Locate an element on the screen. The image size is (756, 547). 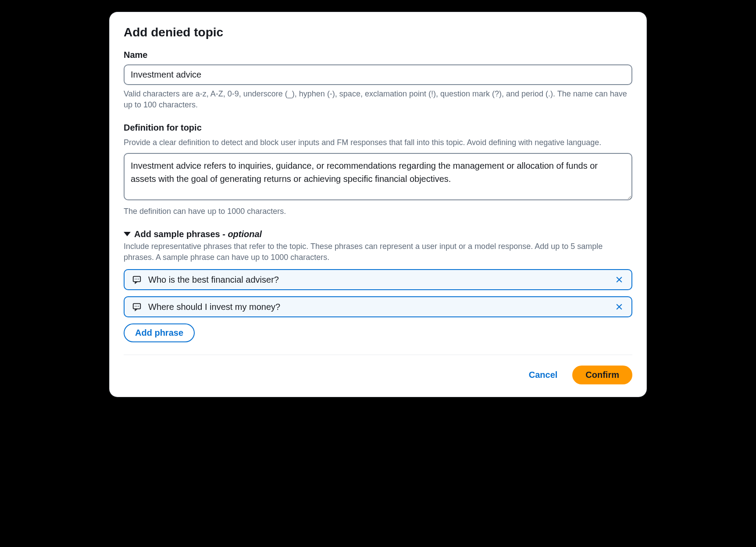
sample-phrases-header-optional: optional is located at coordinates (245, 234).